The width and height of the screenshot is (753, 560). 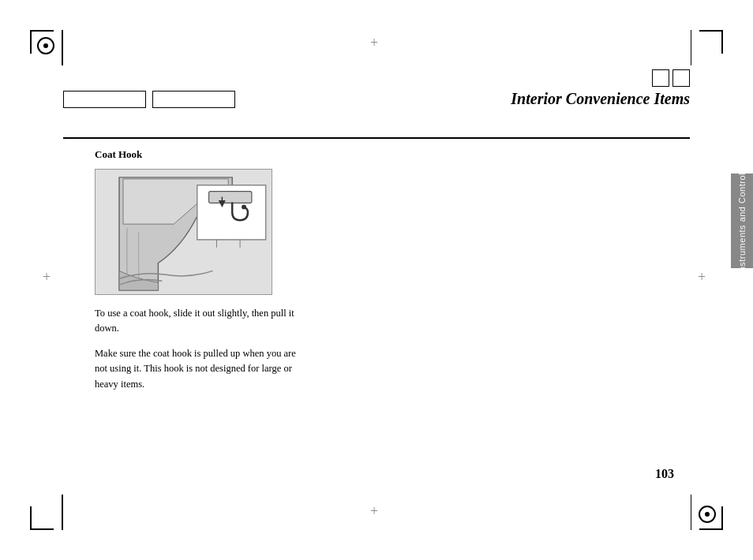 What do you see at coordinates (600, 99) in the screenshot?
I see `page-title: Interior Convenience Items` at bounding box center [600, 99].